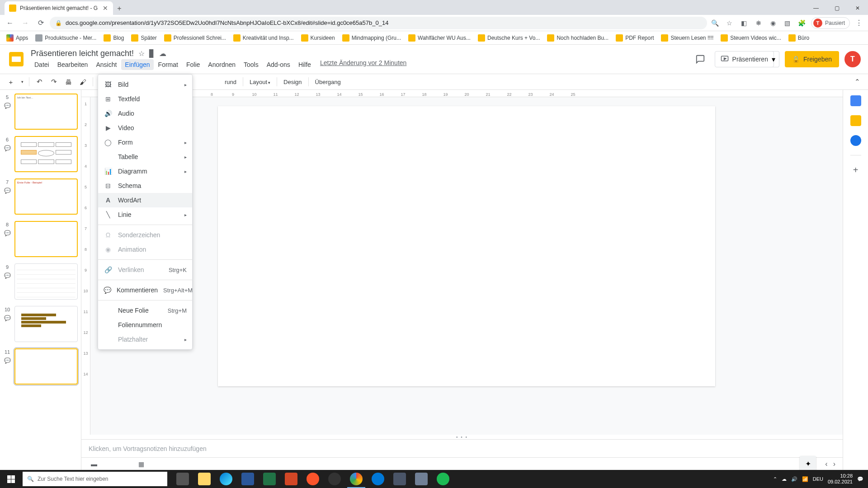 The width and height of the screenshot is (868, 488). Describe the element at coordinates (269, 479) in the screenshot. I see `excel-icon` at that location.